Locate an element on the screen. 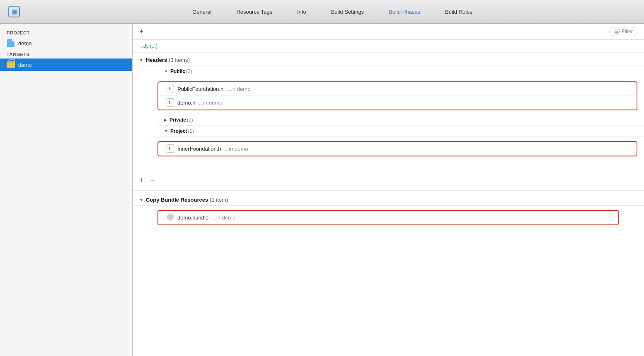 This screenshot has height=356, width=644. public-title: Public is located at coordinates (178, 71).